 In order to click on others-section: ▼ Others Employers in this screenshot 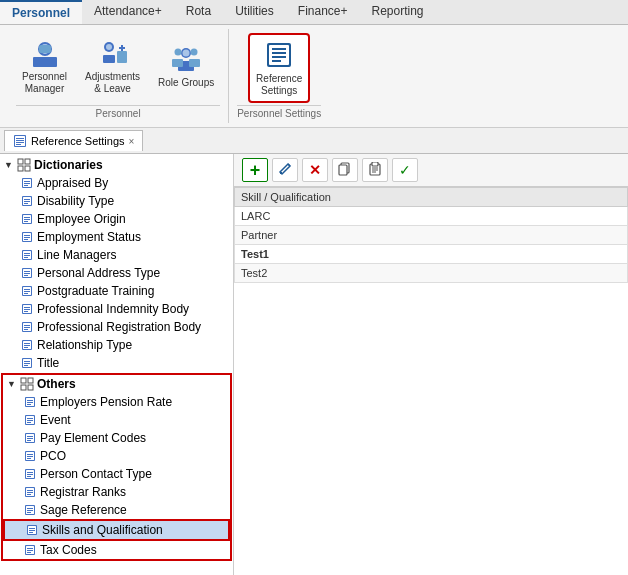, I will do `click(116, 467)`.